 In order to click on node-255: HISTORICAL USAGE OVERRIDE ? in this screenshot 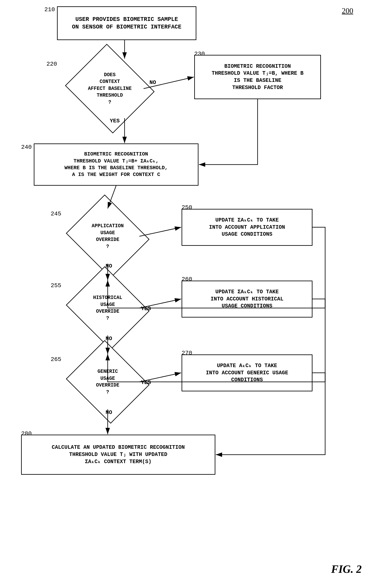, I will do `click(108, 308)`.